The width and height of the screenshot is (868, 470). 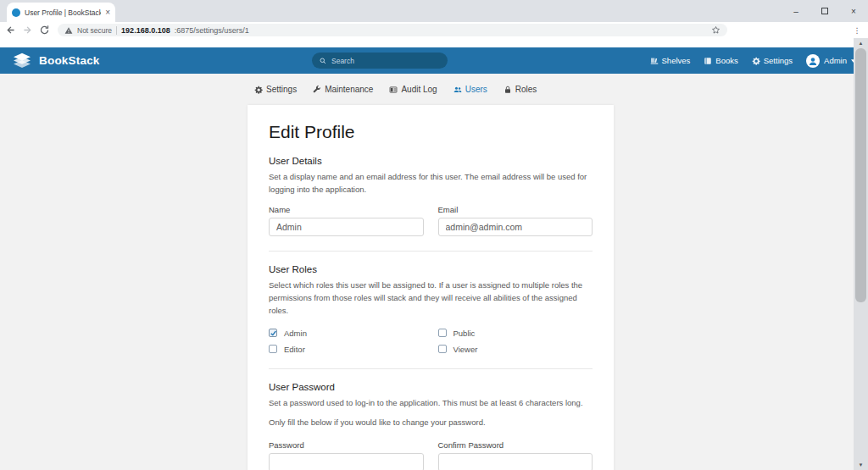 What do you see at coordinates (772, 61) in the screenshot?
I see `header-nav-settings: Settings` at bounding box center [772, 61].